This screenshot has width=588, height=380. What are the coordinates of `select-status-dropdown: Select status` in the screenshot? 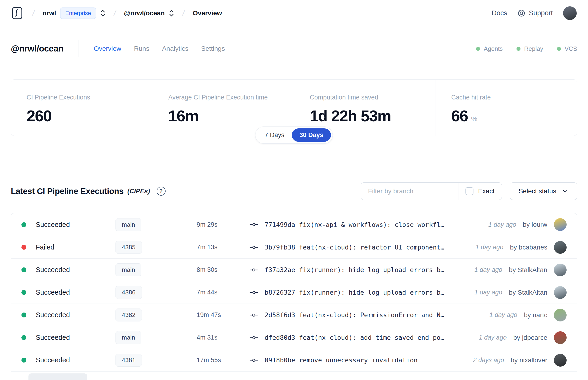 It's located at (544, 191).